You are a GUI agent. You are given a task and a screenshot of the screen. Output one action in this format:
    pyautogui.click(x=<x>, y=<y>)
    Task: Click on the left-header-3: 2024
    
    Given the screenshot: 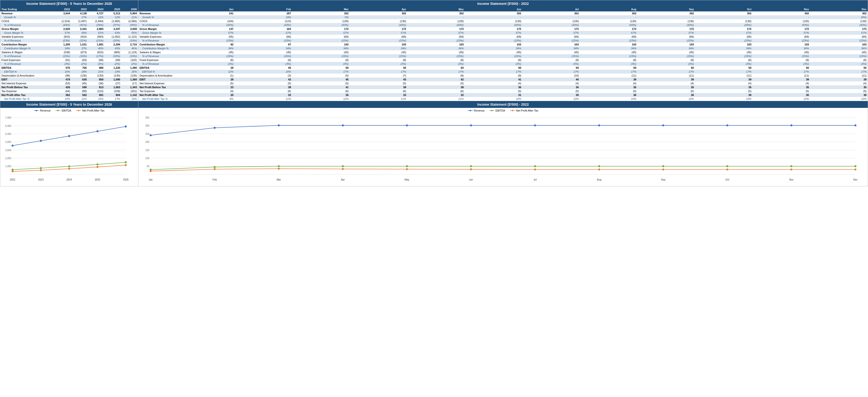 What is the action you would take?
    pyautogui.click(x=96, y=9)
    